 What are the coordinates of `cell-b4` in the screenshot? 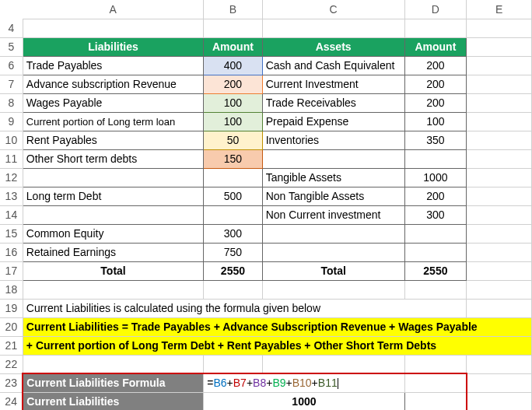 It's located at (233, 28).